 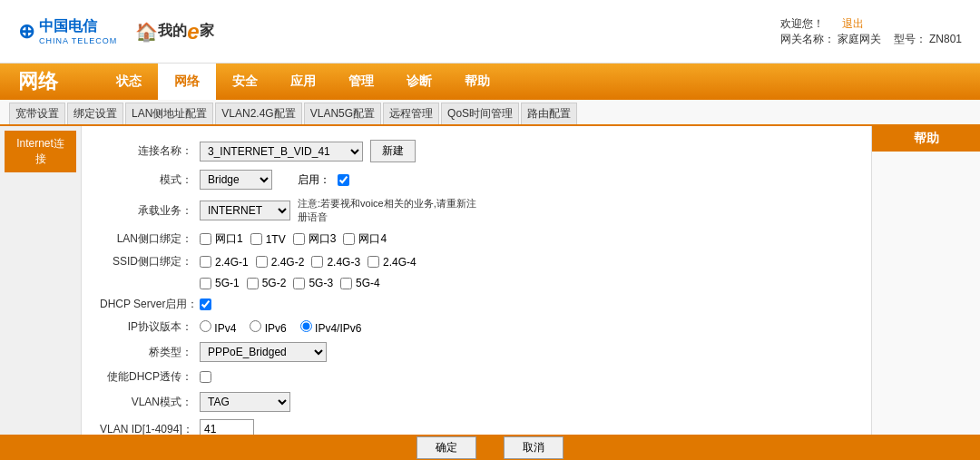 What do you see at coordinates (314, 180) in the screenshot?
I see `enable-label: 启用：` at bounding box center [314, 180].